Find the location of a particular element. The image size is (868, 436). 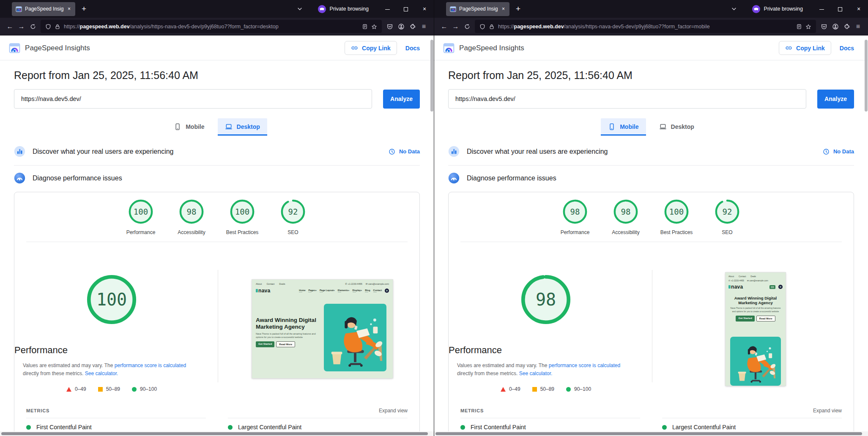

field-data-heading: Discover what your real users are experi… is located at coordinates (537, 152).